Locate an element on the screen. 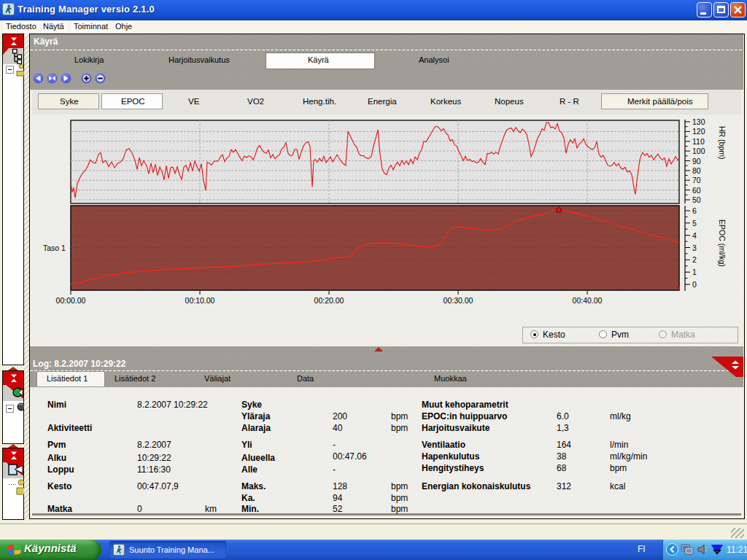  svg-text: 0 is located at coordinates (694, 284).